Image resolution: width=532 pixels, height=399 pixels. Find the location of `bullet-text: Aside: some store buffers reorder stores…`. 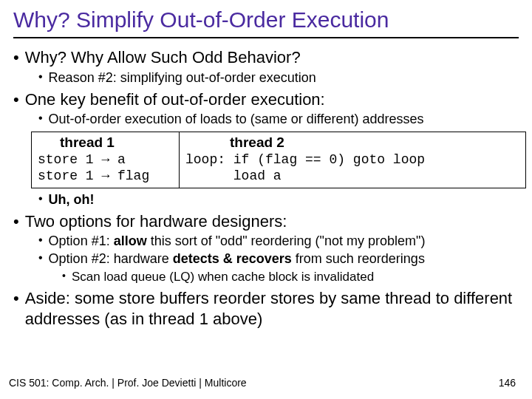

bullet-text: Aside: some store buffers reorder stores… is located at coordinates (272, 309).